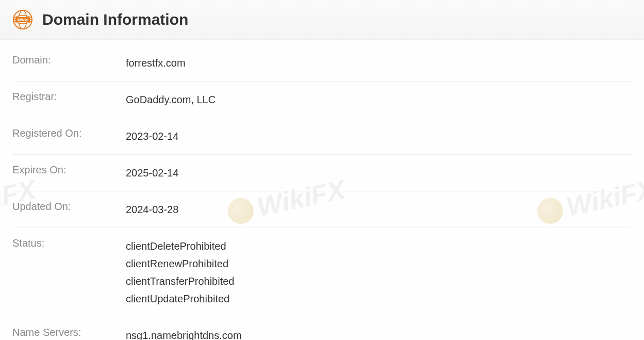  Describe the element at coordinates (171, 100) in the screenshot. I see `value-registrar: GoDaddy.com, LLC` at that location.